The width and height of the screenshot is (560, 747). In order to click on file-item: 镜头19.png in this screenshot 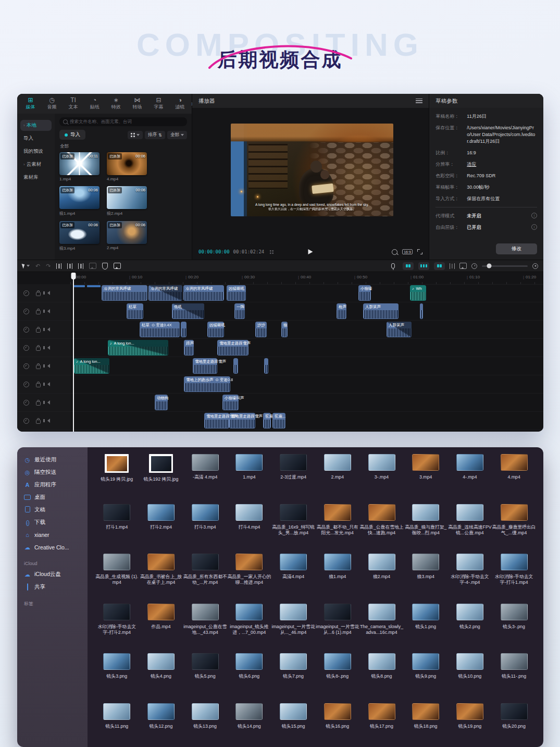, I will do `click(470, 724)`.